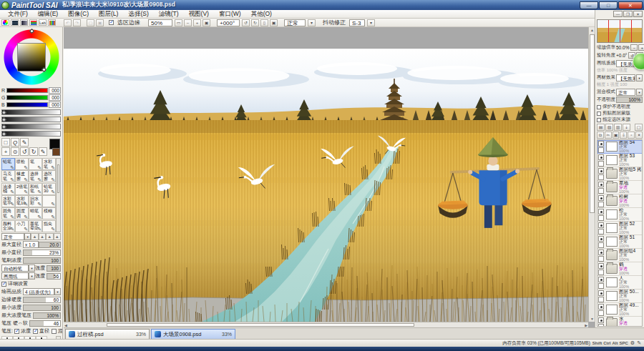 The image size is (644, 351). Describe the element at coordinates (620, 31) in the screenshot. I see `navigator-thumbnail` at that location.